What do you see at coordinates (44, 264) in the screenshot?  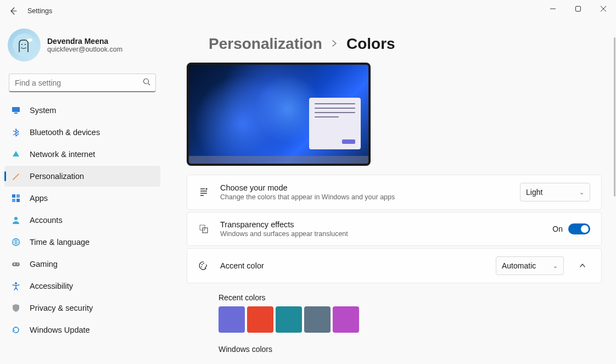 I see `sidebar-item-label: Gaming` at bounding box center [44, 264].